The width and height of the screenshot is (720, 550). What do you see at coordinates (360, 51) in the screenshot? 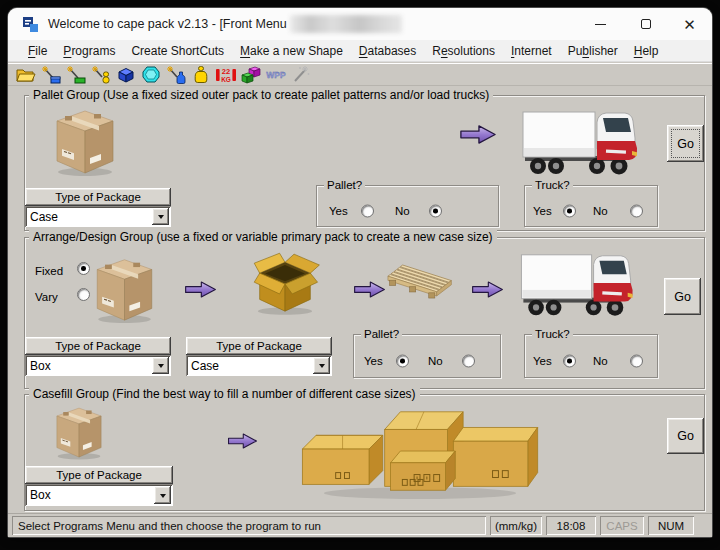
I see `menu-bar: File Programs Create ShortCuts Make a ne…` at bounding box center [360, 51].